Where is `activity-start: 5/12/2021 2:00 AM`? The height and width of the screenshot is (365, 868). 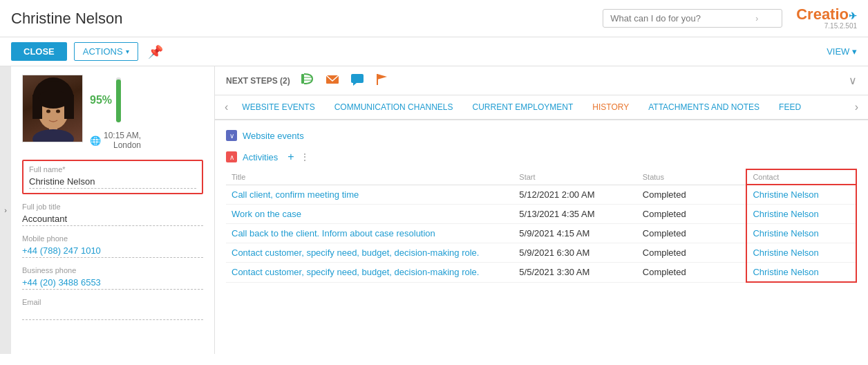 activity-start: 5/12/2021 2:00 AM is located at coordinates (575, 195).